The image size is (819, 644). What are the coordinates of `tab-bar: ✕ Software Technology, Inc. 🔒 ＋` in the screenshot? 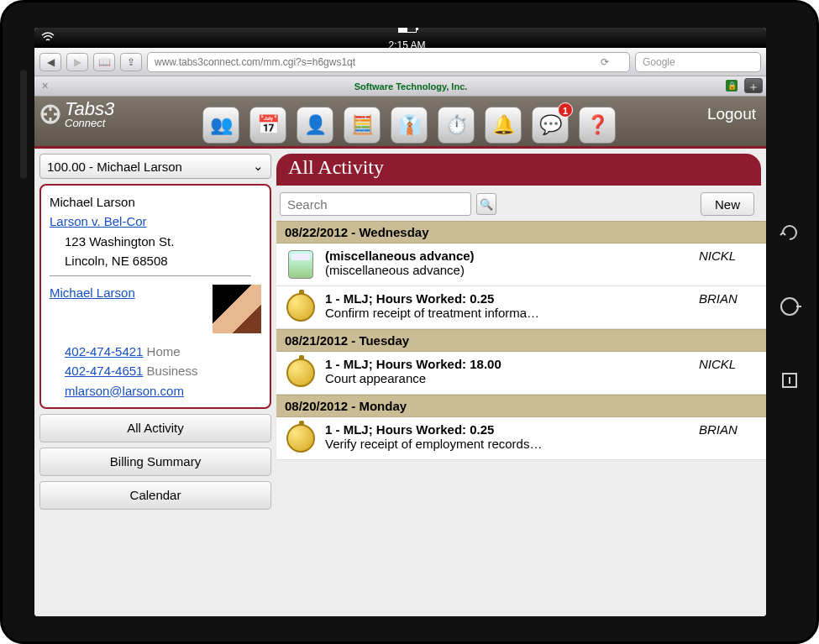 It's located at (400, 86).